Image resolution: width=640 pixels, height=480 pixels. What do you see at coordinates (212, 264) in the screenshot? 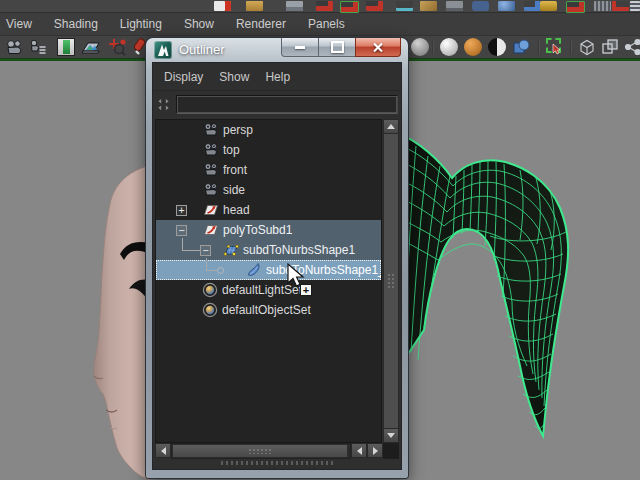
I see `branch-line` at bounding box center [212, 264].